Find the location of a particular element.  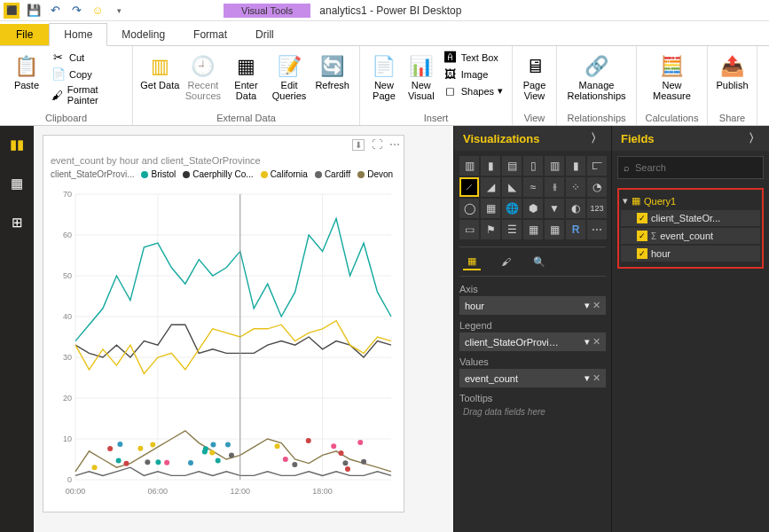

document-title: analytics1 - Power BI Desktop is located at coordinates (390, 11).